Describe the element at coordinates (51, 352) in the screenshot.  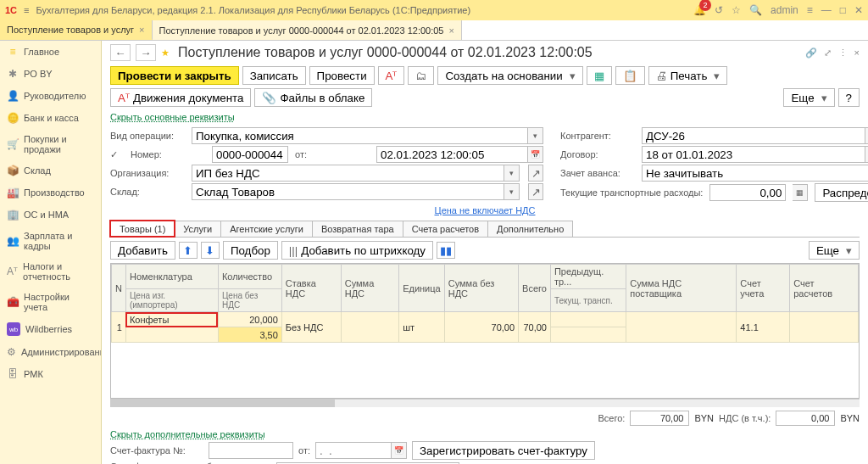
I see `sidebar-item-admin: ⚙Администрирование` at that location.